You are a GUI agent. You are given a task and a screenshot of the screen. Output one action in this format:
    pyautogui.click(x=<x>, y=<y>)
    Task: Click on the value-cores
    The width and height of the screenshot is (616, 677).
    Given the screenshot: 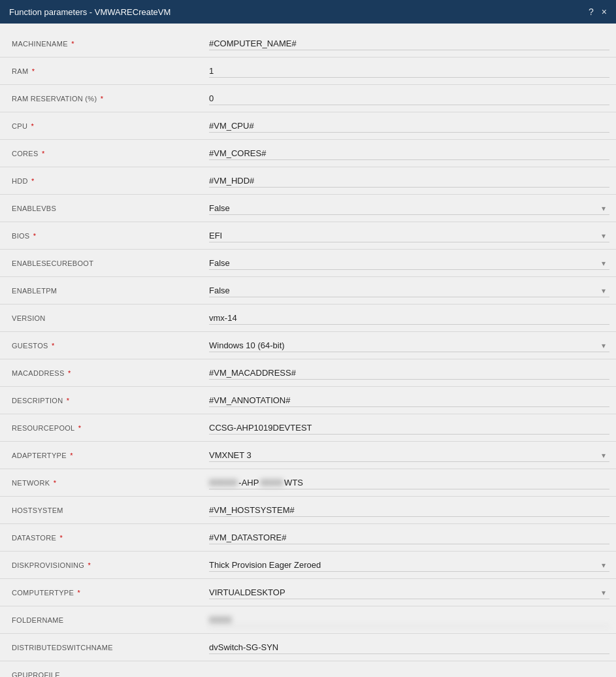 What is the action you would take?
    pyautogui.click(x=409, y=154)
    